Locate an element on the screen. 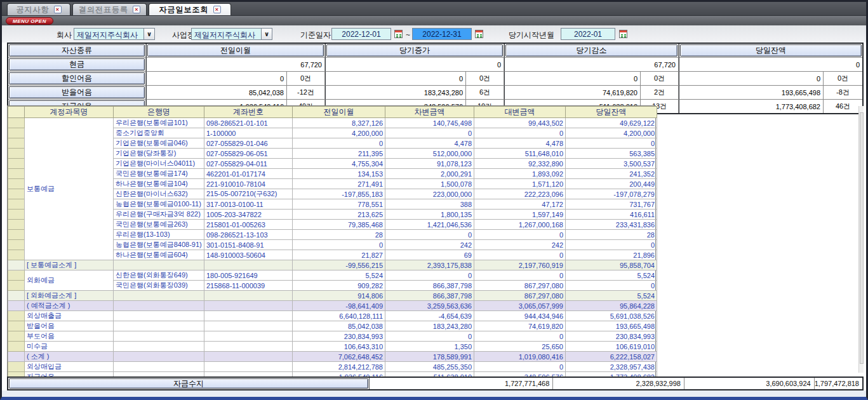  amount-cell: 7,062,648,452 is located at coordinates (339, 357).